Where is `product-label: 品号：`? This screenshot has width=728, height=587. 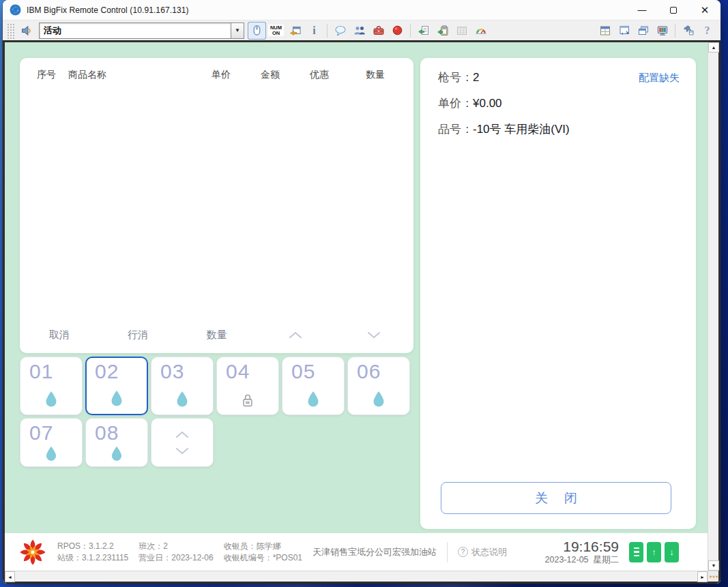
product-label: 品号： is located at coordinates (456, 130).